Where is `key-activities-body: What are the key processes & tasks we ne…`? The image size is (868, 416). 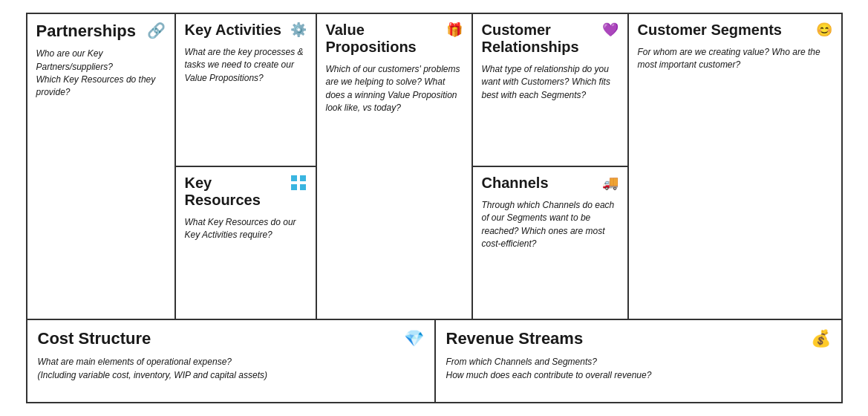
key-activities-body: What are the key processes & tasks we ne… is located at coordinates (246, 65).